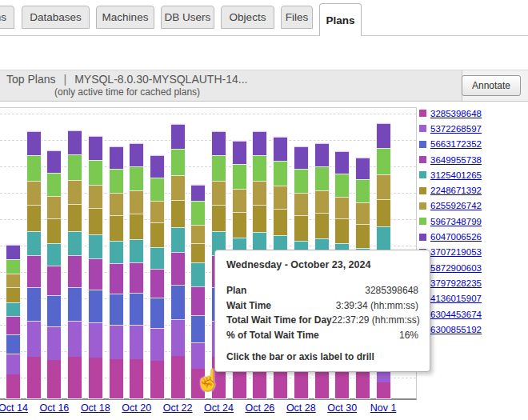 This screenshot has width=528, height=420. Describe the element at coordinates (301, 408) in the screenshot. I see `x-axis-label-oct-28: Oct 28` at that location.